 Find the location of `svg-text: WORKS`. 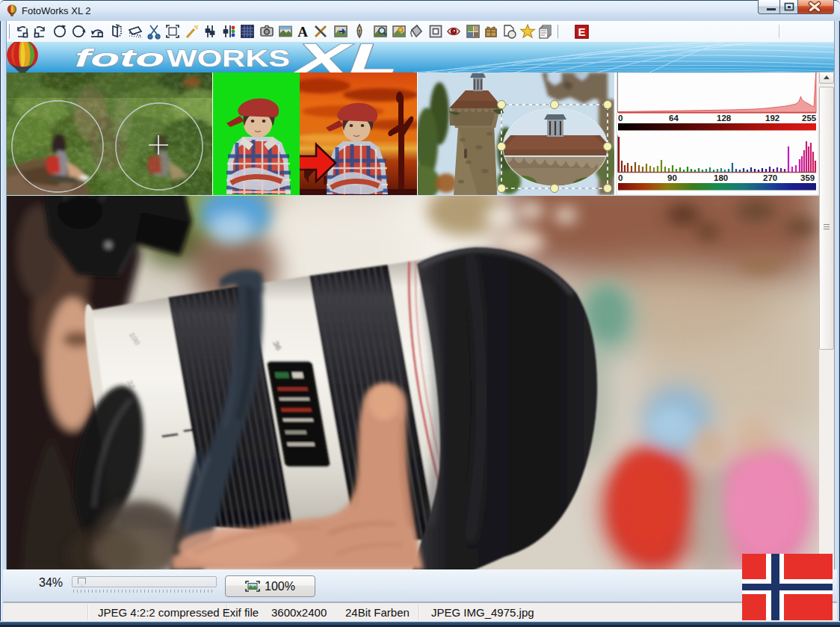

svg-text: WORKS is located at coordinates (229, 58).